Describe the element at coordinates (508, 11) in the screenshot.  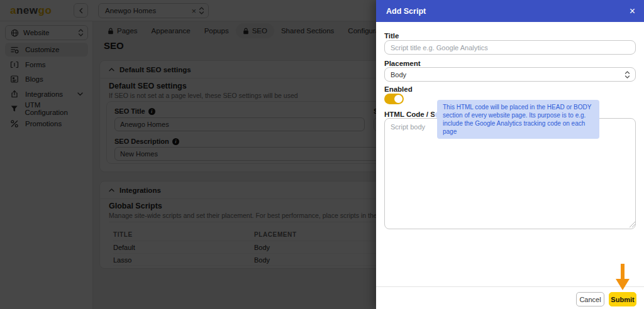
I see `modal-title: Add Script` at that location.